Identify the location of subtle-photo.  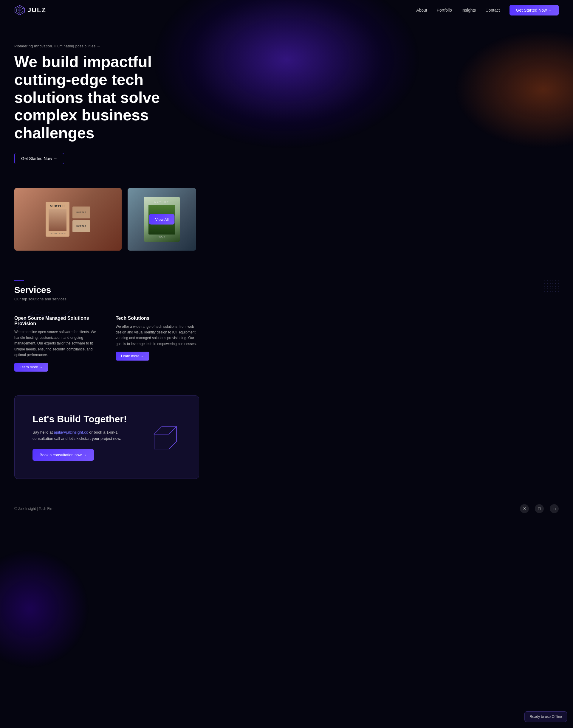
(58, 220).